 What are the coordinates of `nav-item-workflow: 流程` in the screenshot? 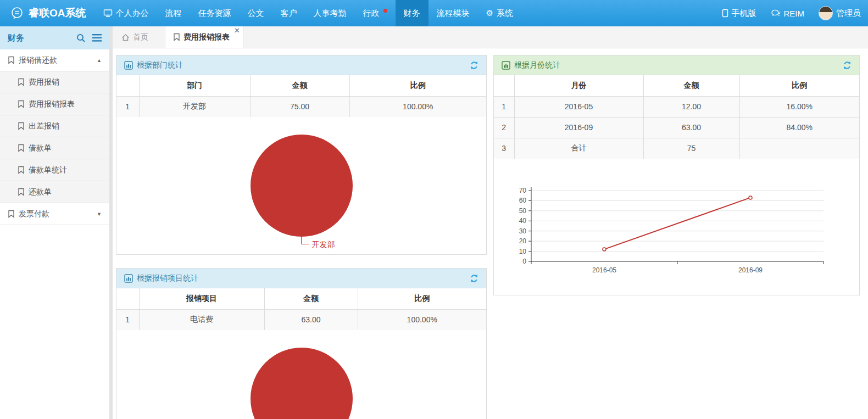 It's located at (174, 13).